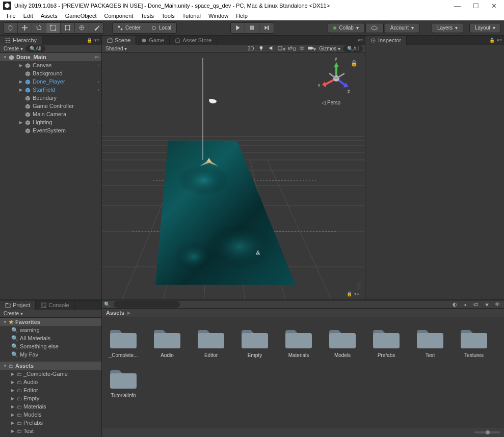 The height and width of the screenshot is (437, 504). What do you see at coordinates (447, 28) in the screenshot?
I see `layers-dropdown: Layers ▾` at bounding box center [447, 28].